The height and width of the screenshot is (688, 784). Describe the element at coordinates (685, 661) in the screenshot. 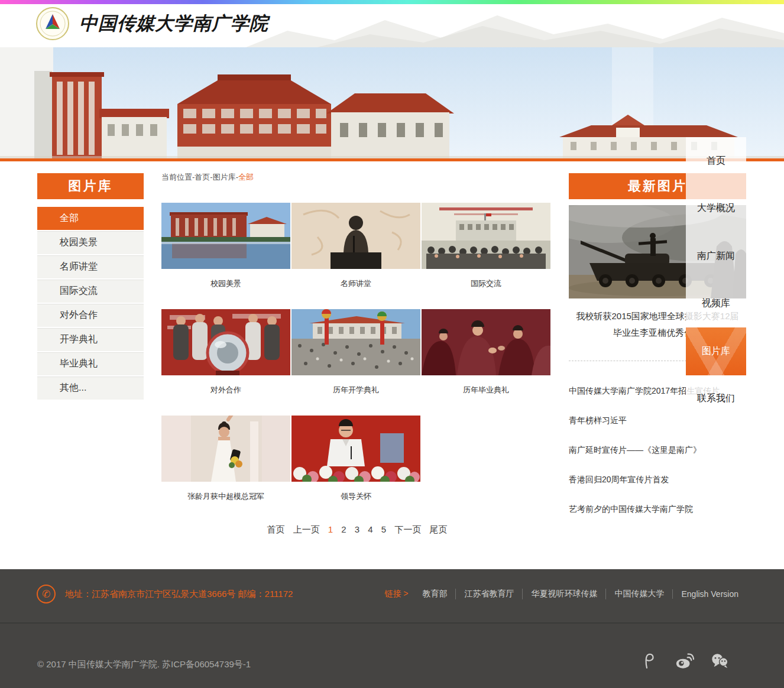

I see `social-icons` at that location.